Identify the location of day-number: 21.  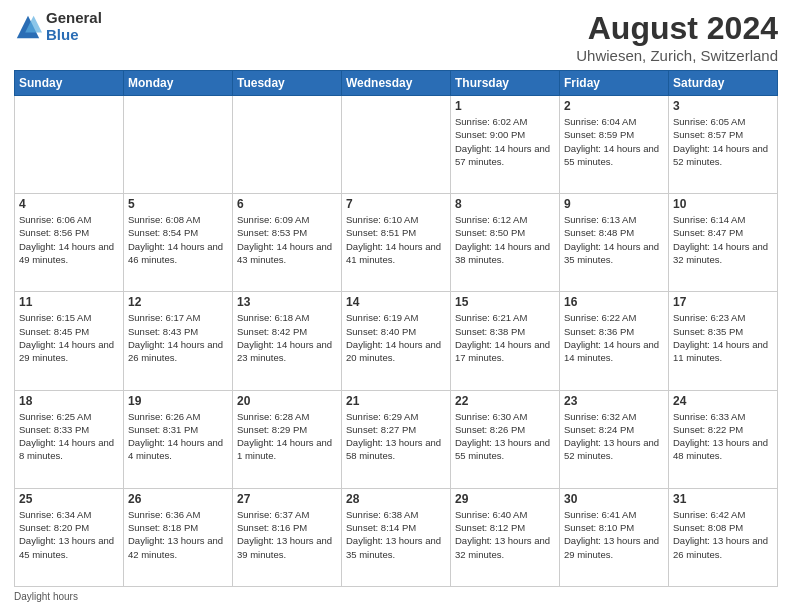
(396, 401).